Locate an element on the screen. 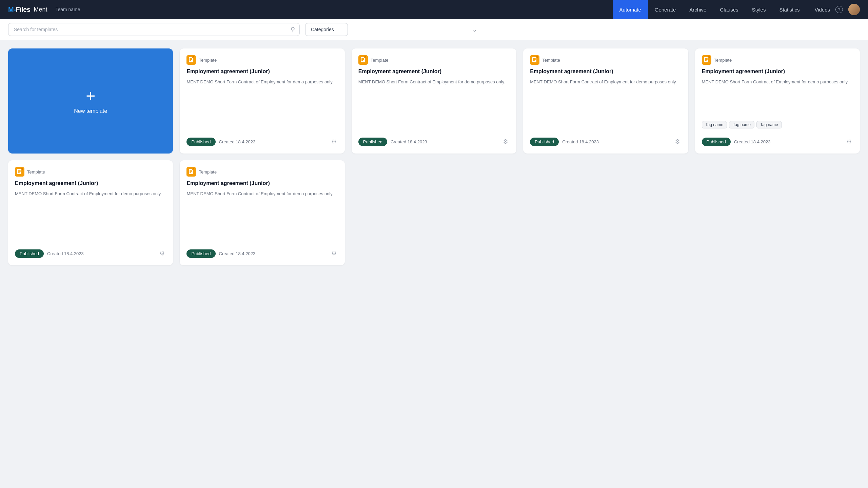  nav-automate: Automate is located at coordinates (630, 9).